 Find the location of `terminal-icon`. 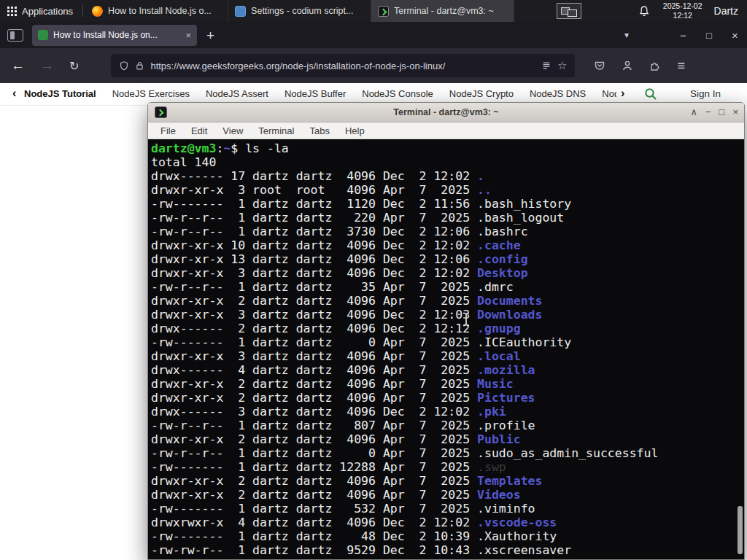

terminal-icon is located at coordinates (384, 12).